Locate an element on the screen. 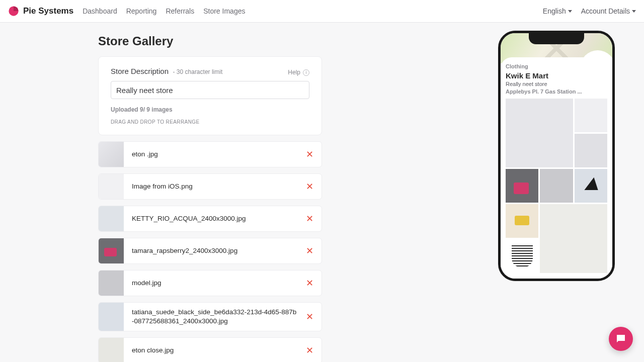 Image resolution: width=644 pixels, height=362 pixels. page-title: Store Gallery is located at coordinates (210, 41).